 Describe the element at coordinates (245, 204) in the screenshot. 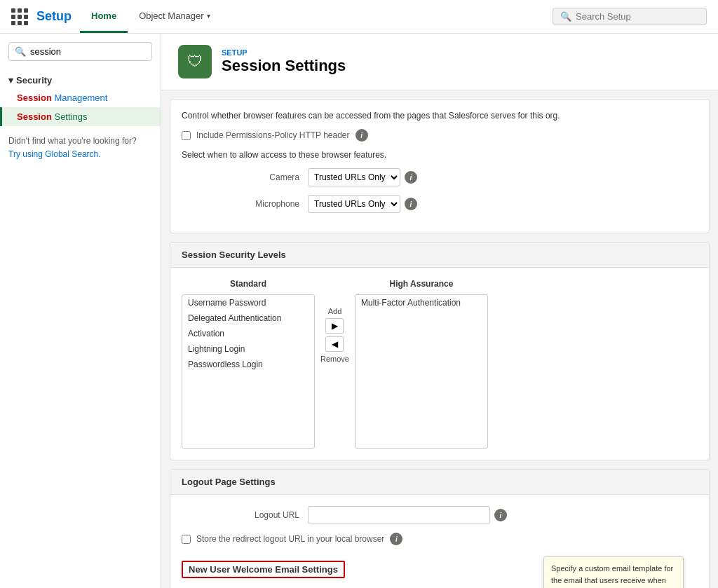

I see `microphone-label: Microphone` at that location.